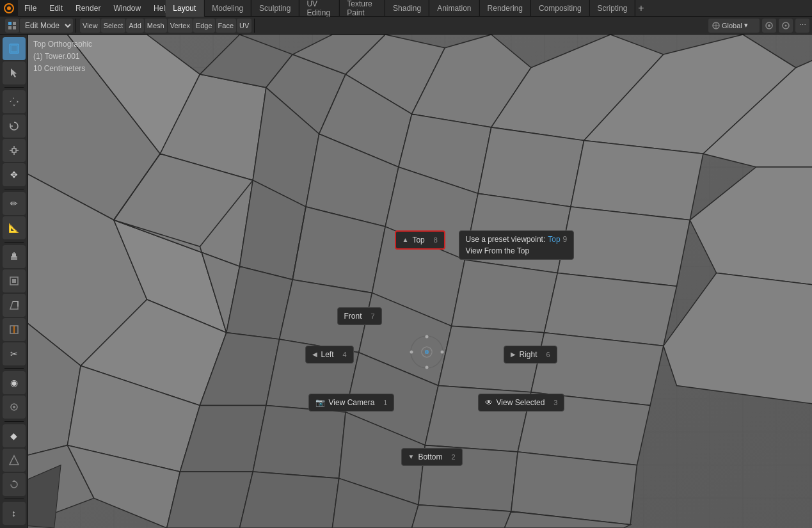 This screenshot has height=528, width=812. I want to click on pie-item-view-selected: 👁 View Selected 3, so click(521, 403).